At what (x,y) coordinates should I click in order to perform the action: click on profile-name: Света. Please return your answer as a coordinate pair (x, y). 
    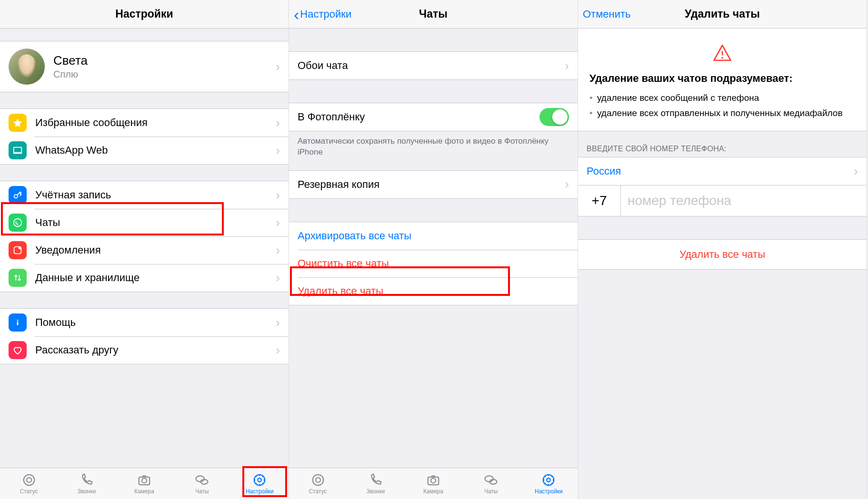
    Looking at the image, I should click on (165, 61).